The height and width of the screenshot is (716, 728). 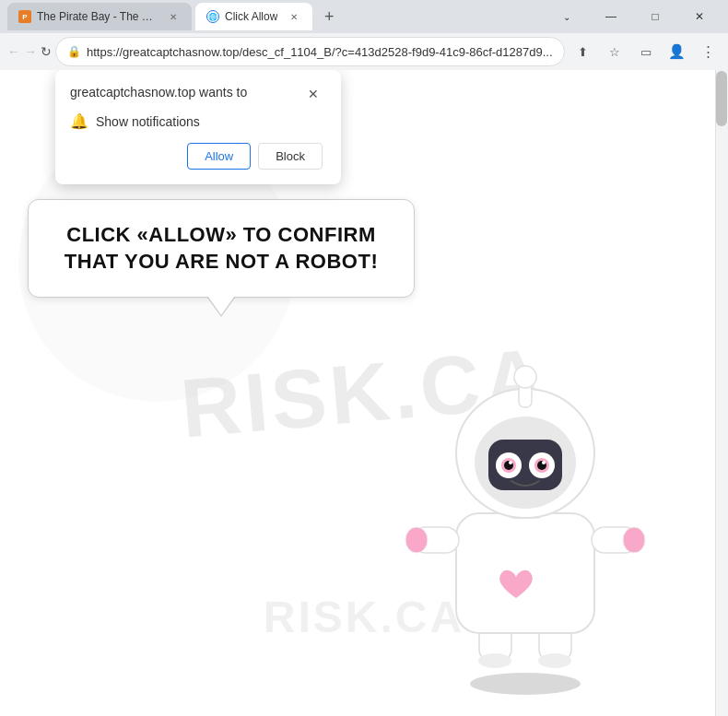 I want to click on popup-permission-label: Show notifications, so click(x=147, y=122).